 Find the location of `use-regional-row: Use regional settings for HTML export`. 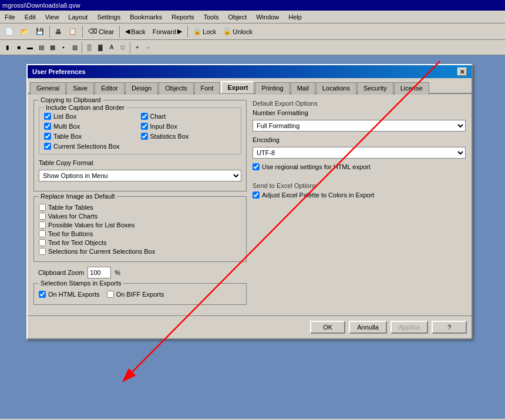

use-regional-row: Use regional settings for HTML export is located at coordinates (359, 167).